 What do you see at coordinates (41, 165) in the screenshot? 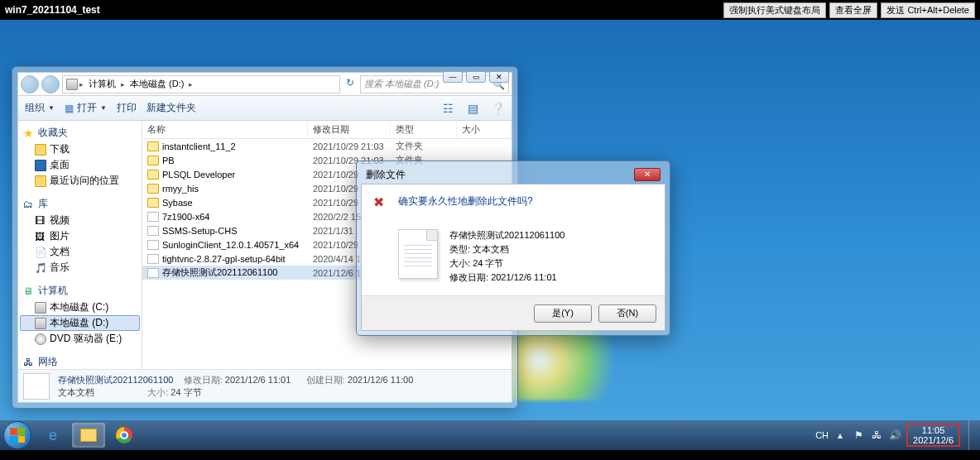
I see `desktop-icon` at bounding box center [41, 165].